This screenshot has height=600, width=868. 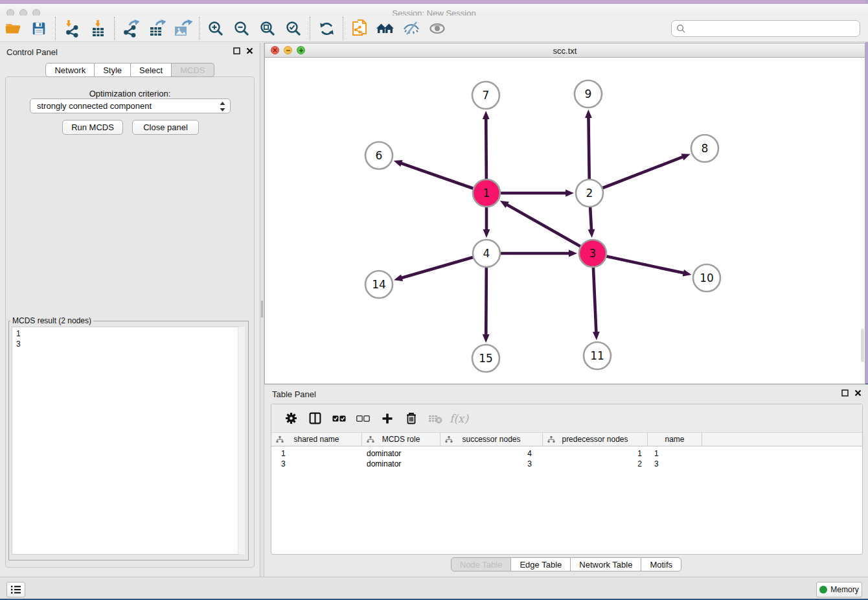 I want to click on network-document-button, so click(x=360, y=29).